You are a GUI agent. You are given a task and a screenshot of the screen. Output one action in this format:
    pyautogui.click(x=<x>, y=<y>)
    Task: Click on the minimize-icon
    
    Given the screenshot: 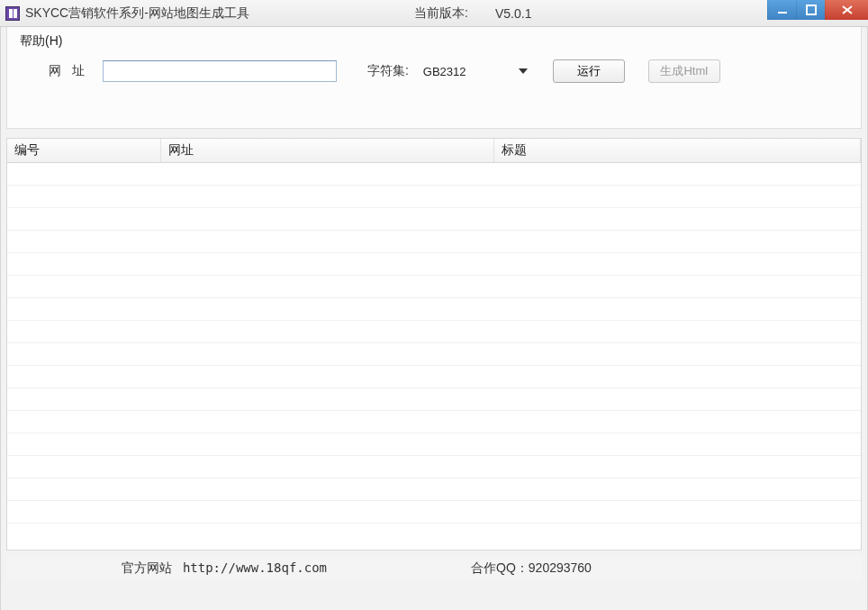 What is the action you would take?
    pyautogui.click(x=782, y=10)
    